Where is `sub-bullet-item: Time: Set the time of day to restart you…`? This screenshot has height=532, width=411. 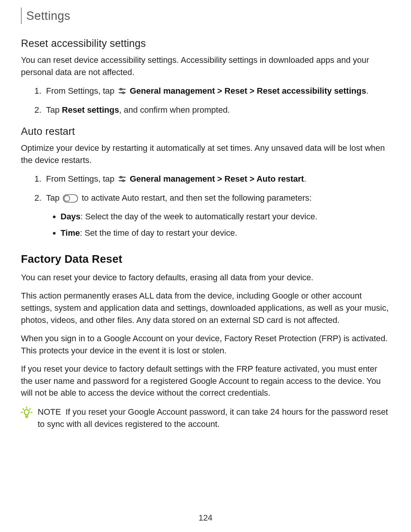 sub-bullet-item: Time: Set the time of day to restart you… is located at coordinates (225, 233).